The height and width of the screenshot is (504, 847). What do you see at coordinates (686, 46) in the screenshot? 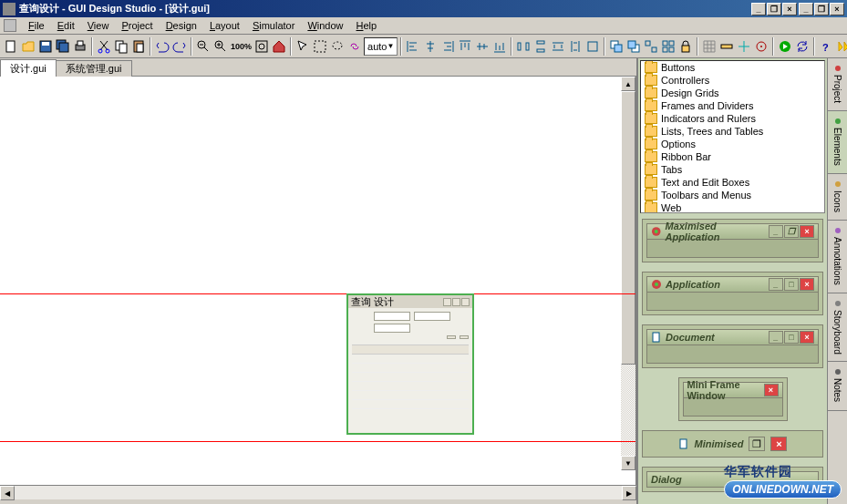
I see `lock-icon` at bounding box center [686, 46].